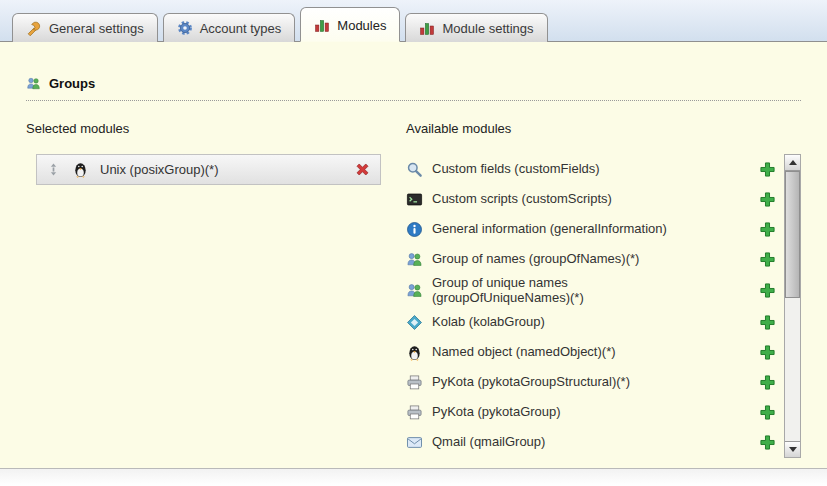  I want to click on available-module-label: PyKota (pykotaGroupStructural)(*), so click(531, 382).